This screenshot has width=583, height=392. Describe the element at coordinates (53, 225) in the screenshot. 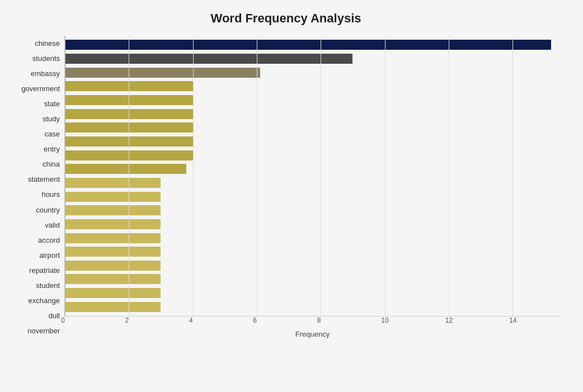

I see `y-label: valid` at that location.